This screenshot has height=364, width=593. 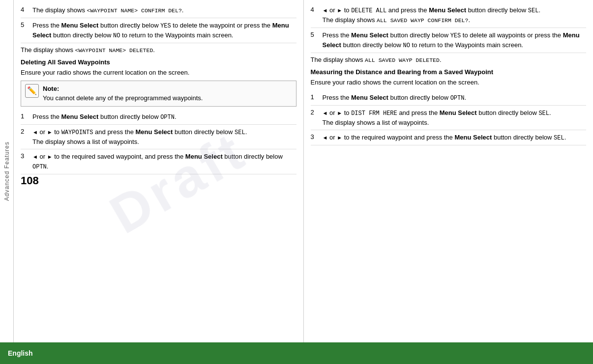 I want to click on note-text: Note: You cannot delete any of the prepr…, so click(x=123, y=93).